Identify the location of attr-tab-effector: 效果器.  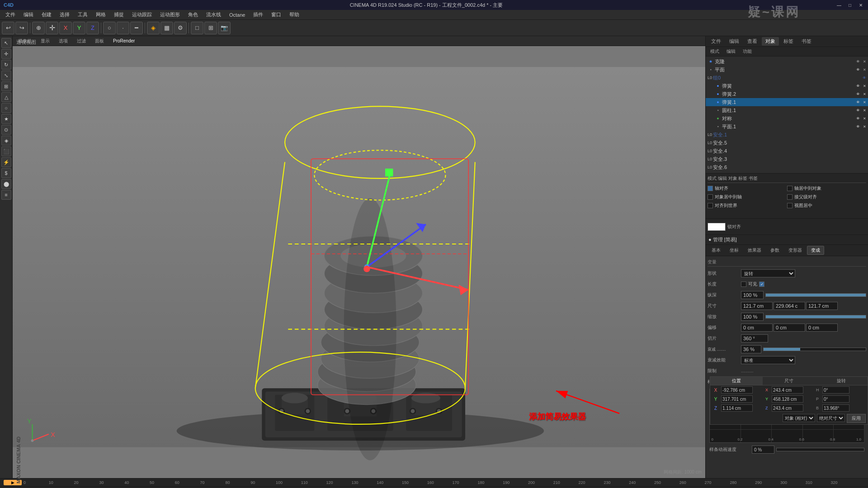
(755, 250).